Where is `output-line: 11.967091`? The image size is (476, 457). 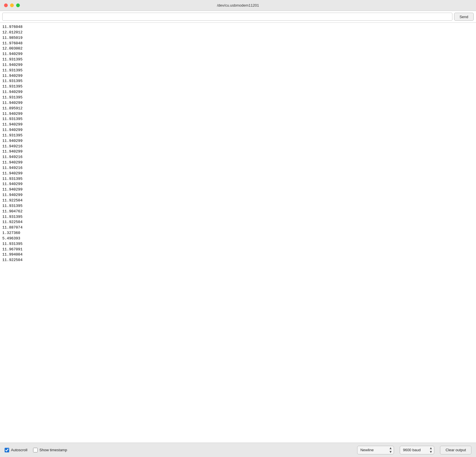 output-line: 11.967091 is located at coordinates (238, 250).